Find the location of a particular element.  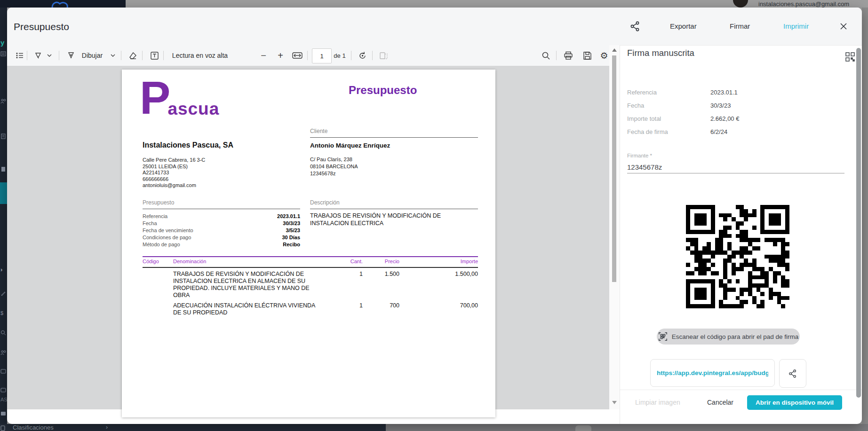

text-tool-icon is located at coordinates (154, 55).